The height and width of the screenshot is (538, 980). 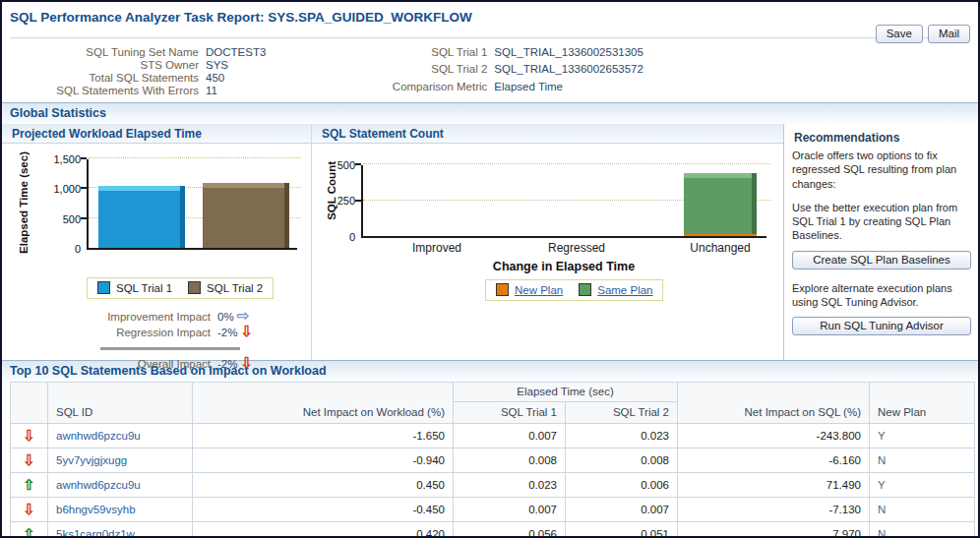 I want to click on field-label: SQL Trial 2, so click(x=423, y=71).